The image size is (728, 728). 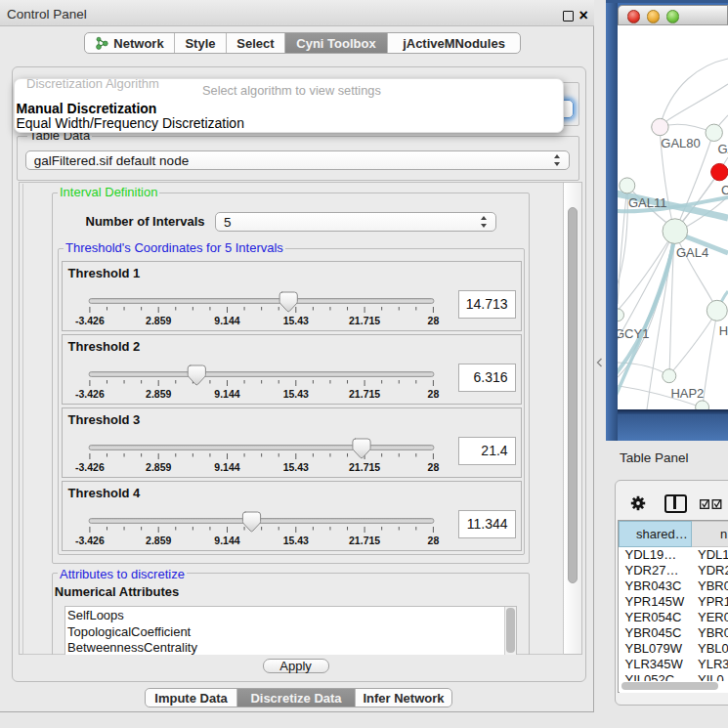 What do you see at coordinates (723, 149) in the screenshot?
I see `svg-text: GA` at bounding box center [723, 149].